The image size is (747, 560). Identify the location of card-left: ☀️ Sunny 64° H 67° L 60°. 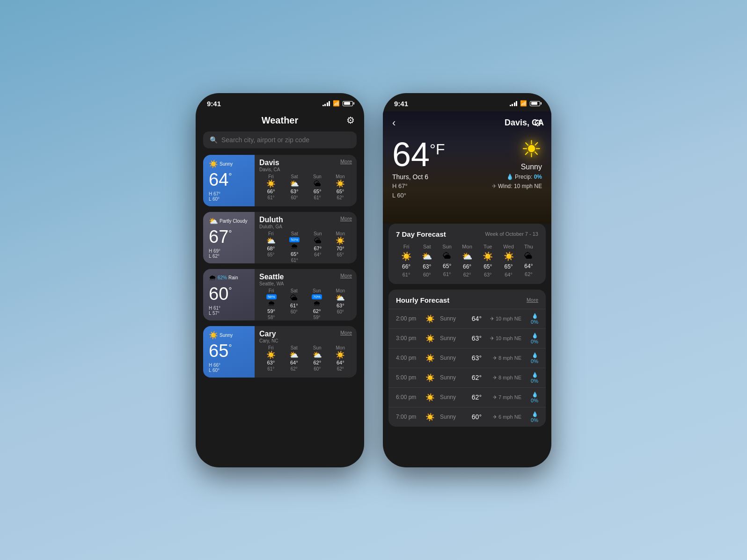
(229, 181).